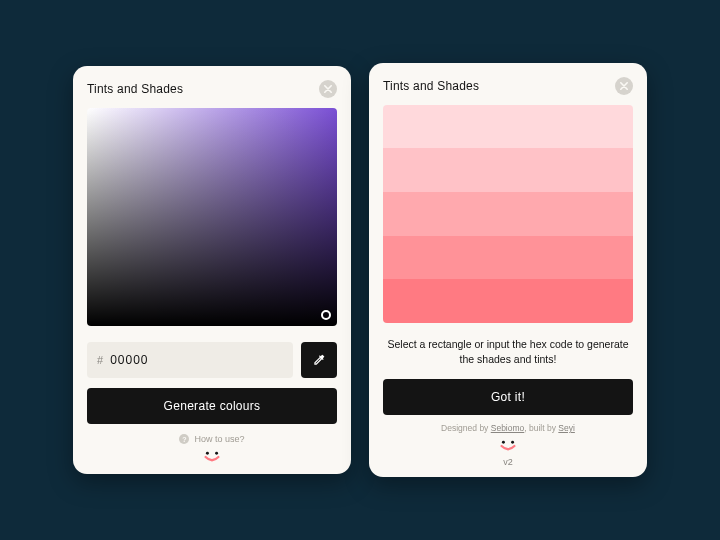  I want to click on got-it-label: Got it!, so click(508, 397).